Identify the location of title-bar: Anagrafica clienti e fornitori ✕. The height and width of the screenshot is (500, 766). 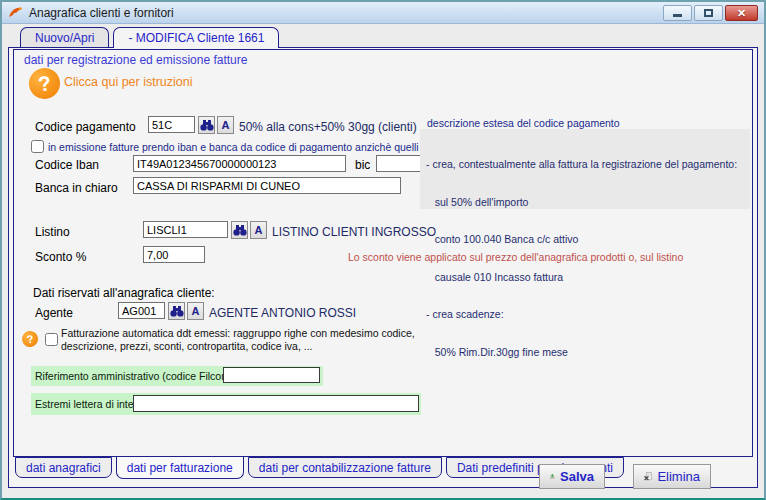
(383, 13).